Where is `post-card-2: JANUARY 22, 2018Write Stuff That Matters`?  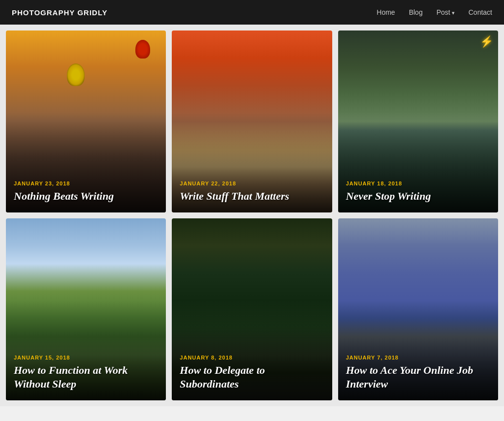 post-card-2: JANUARY 22, 2018Write Stuff That Matters is located at coordinates (252, 121).